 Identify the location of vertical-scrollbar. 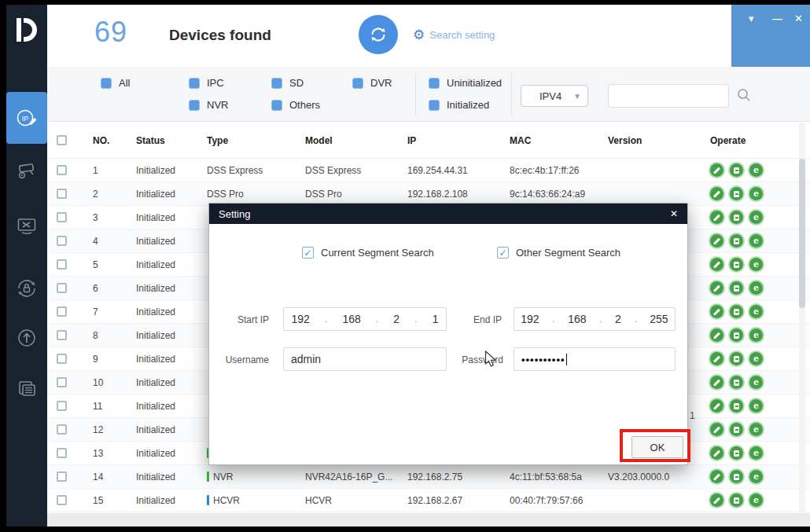
(802, 317).